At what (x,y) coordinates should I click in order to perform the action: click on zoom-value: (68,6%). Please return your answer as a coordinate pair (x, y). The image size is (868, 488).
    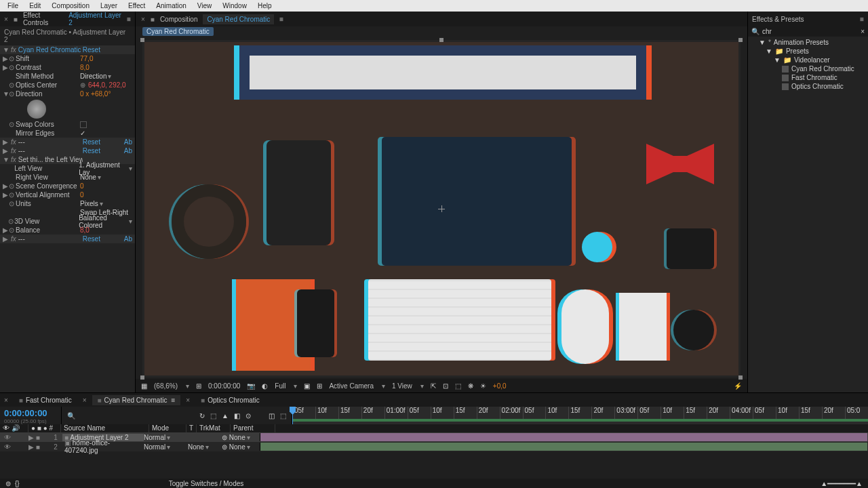
    Looking at the image, I should click on (165, 386).